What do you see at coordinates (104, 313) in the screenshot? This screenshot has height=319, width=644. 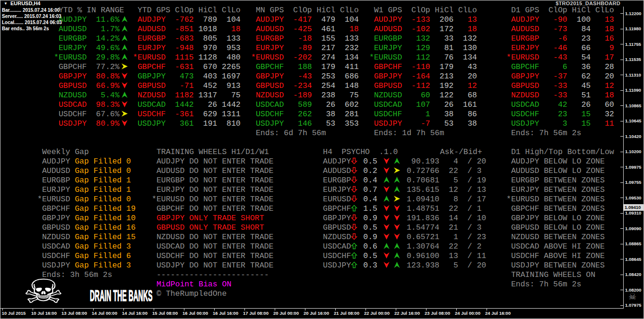 I see `time-label: 14 Jul 00:00` at bounding box center [104, 313].